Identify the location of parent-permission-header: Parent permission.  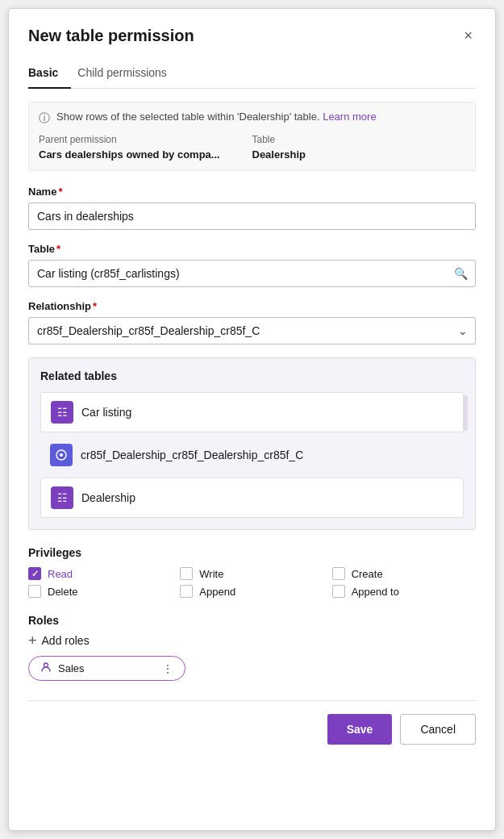
(145, 140).